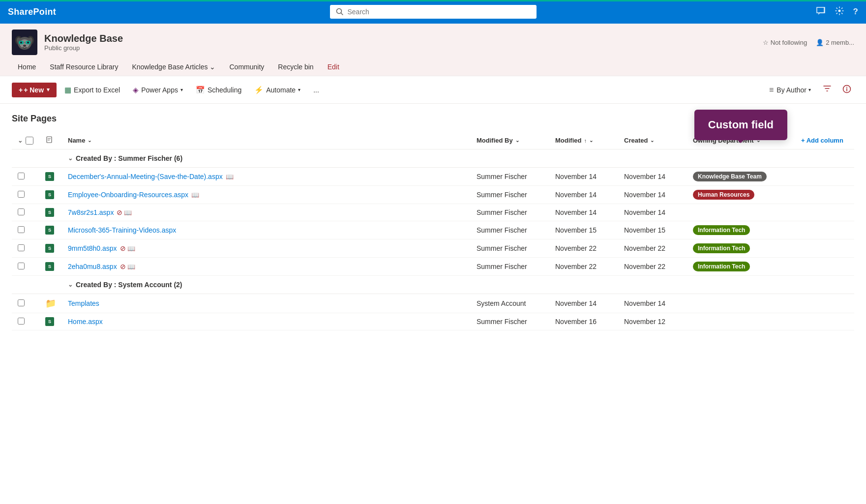 This screenshot has width=866, height=504. I want to click on section-title: Site Pages, so click(433, 119).